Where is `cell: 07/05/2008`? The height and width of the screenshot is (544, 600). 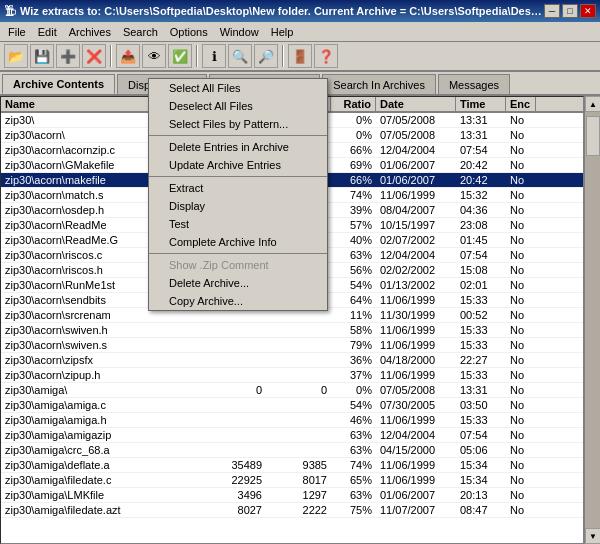 cell: 07/05/2008 is located at coordinates (416, 390).